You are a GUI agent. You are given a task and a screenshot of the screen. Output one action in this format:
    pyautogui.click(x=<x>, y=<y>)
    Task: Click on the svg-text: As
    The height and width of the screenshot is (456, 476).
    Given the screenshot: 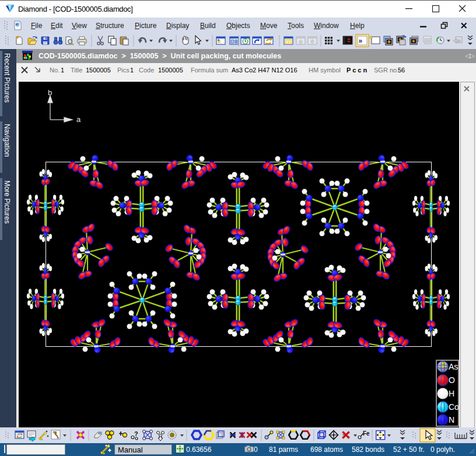 What is the action you would take?
    pyautogui.click(x=453, y=367)
    